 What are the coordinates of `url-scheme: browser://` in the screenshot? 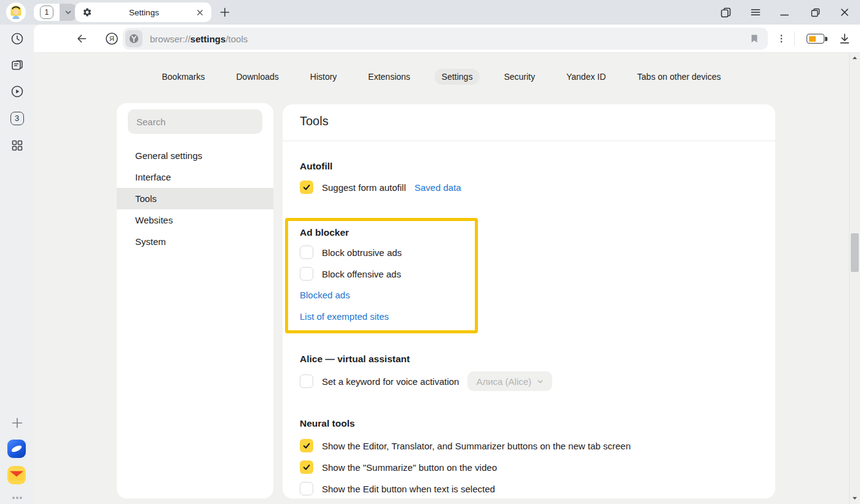 It's located at (170, 39).